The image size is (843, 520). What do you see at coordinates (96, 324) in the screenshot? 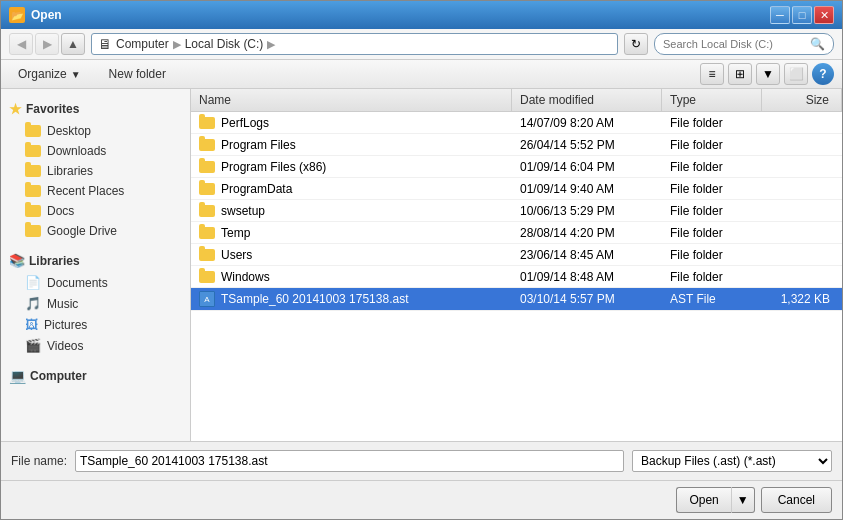
I see `sidebar-item-pictures: 🖼 Pictures` at bounding box center [96, 324].